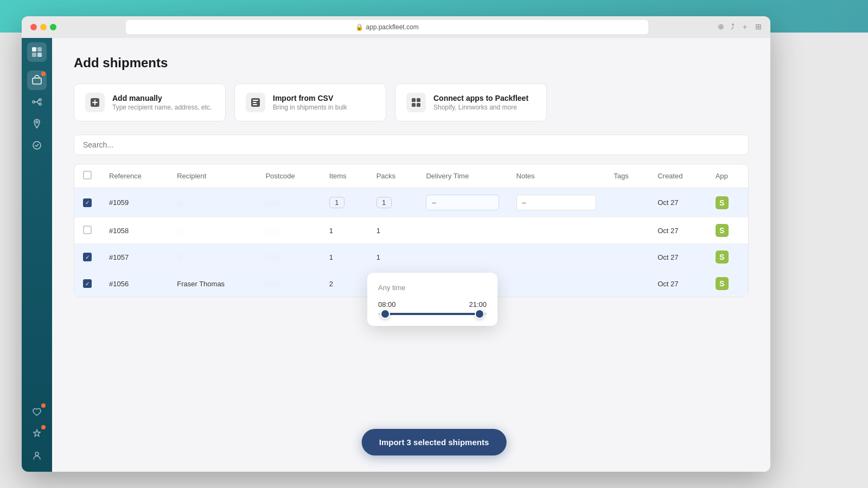 The image size is (868, 488). What do you see at coordinates (392, 27) in the screenshot?
I see `url-text: app.packfleet.com` at bounding box center [392, 27].